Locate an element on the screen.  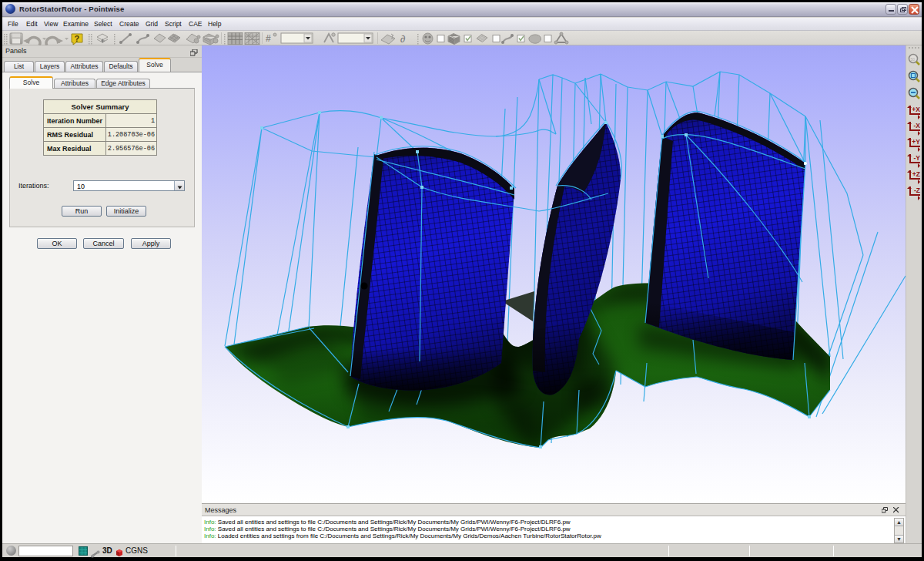
svg-text: 50 is located at coordinates (913, 59).